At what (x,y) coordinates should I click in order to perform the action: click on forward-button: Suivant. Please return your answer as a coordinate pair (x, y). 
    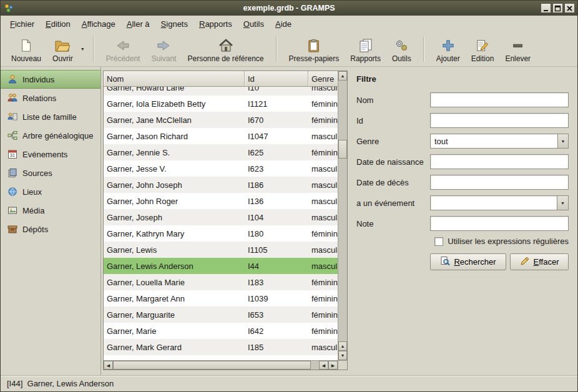
    Looking at the image, I should click on (164, 49).